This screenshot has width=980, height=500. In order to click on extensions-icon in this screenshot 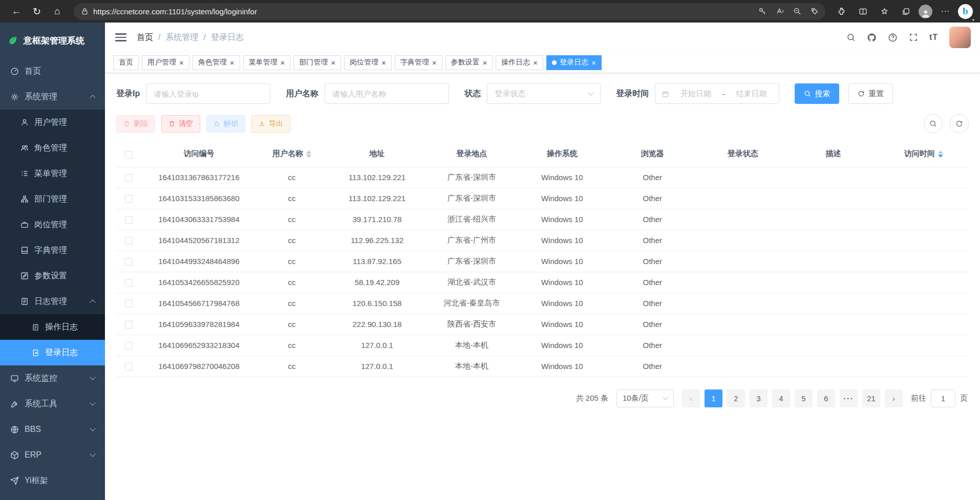, I will do `click(841, 11)`.